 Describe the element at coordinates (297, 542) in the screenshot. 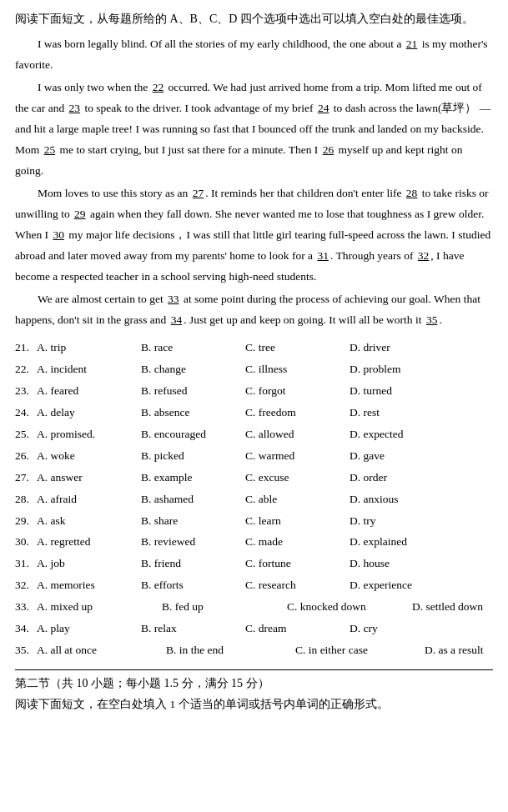

I see `option-30-C: C. made` at that location.